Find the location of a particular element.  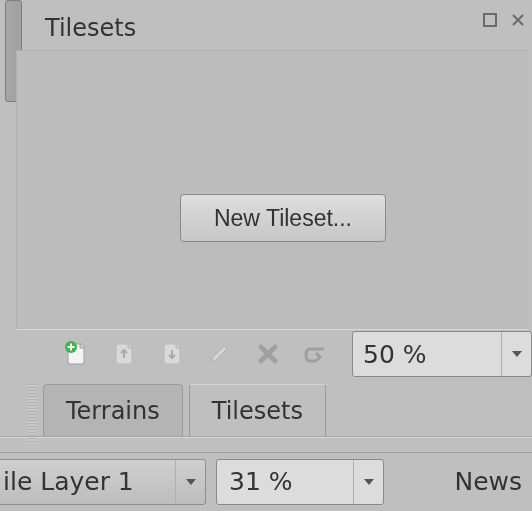

close-icon is located at coordinates (518, 20).